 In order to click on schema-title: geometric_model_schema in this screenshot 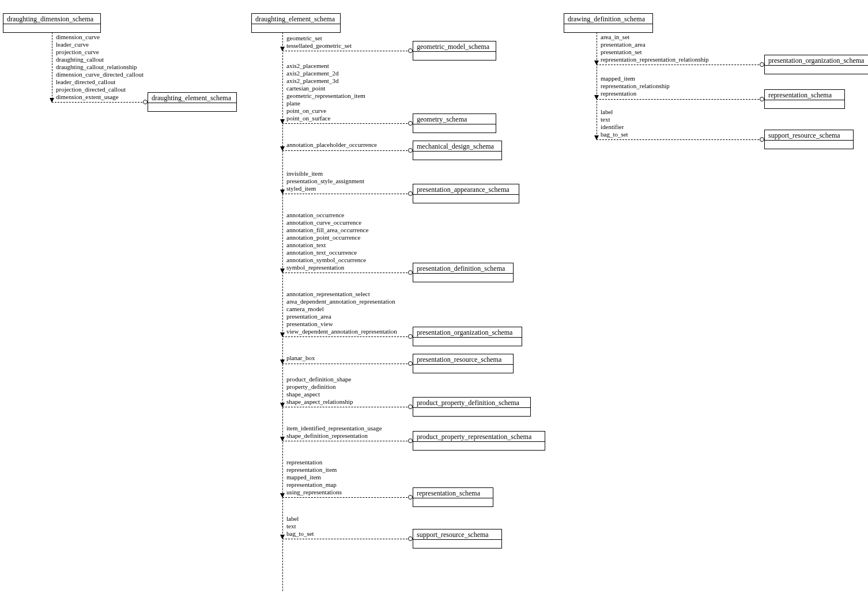, I will do `click(454, 47)`.